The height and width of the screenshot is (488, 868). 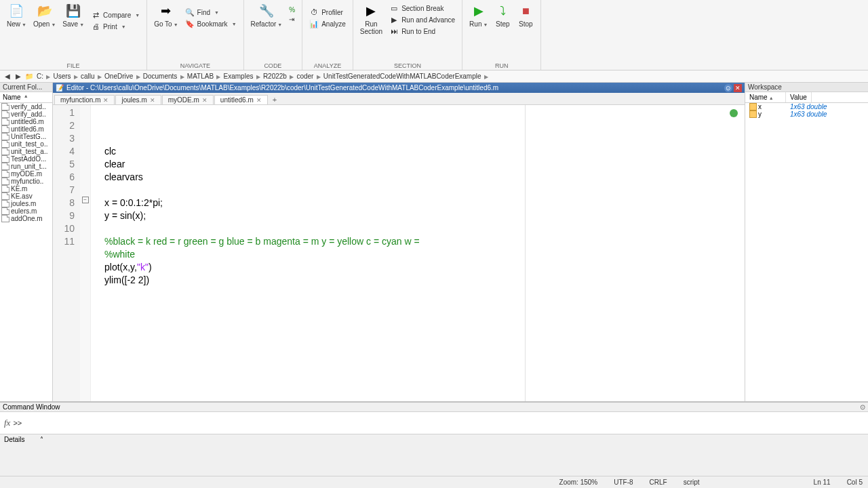 I want to click on breadcrumb-item: Examples, so click(x=239, y=76).